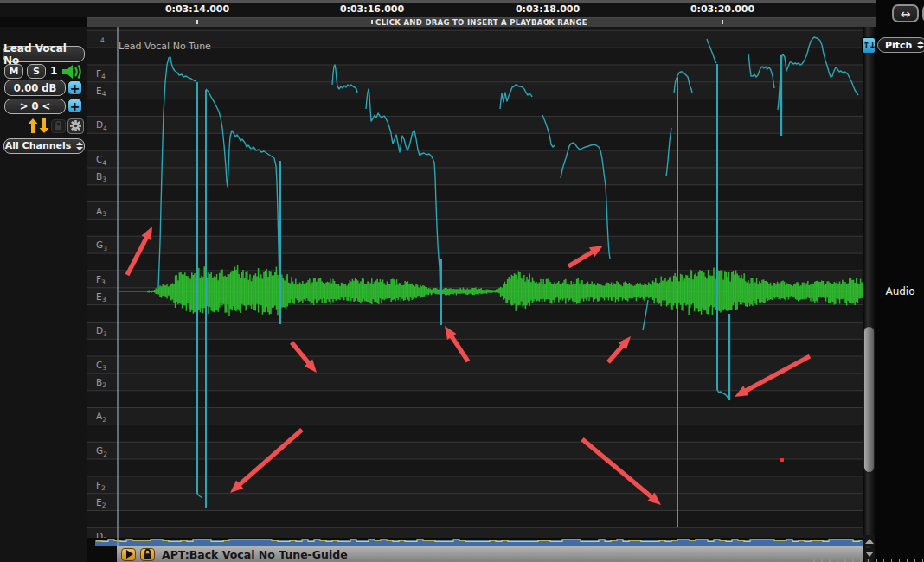 This screenshot has width=924, height=562. I want to click on bottom-ruler-ticks, so click(869, 560).